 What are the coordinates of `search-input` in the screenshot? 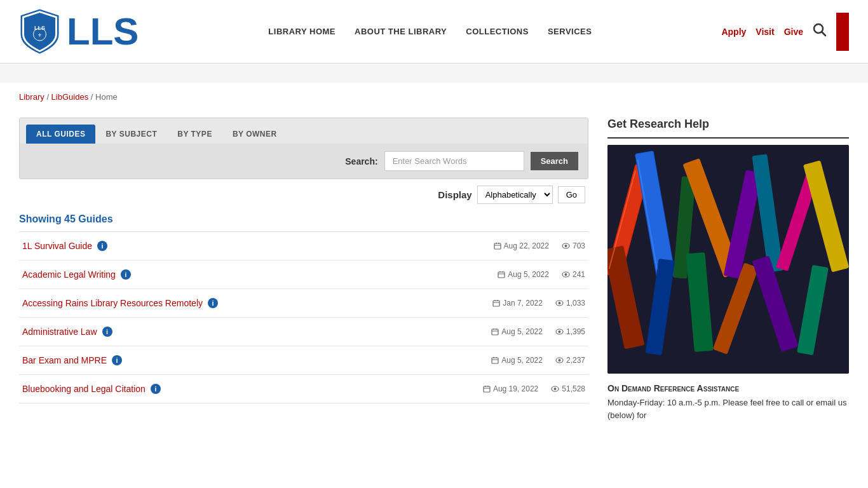 It's located at (454, 161).